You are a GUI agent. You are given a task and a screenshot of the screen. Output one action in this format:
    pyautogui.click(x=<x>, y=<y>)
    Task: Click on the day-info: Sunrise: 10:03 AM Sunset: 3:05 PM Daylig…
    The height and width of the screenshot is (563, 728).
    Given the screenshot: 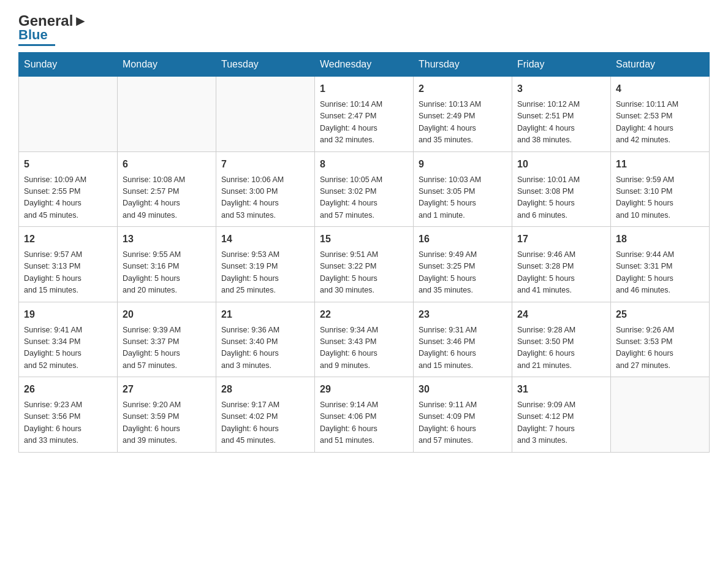 What is the action you would take?
    pyautogui.click(x=463, y=198)
    